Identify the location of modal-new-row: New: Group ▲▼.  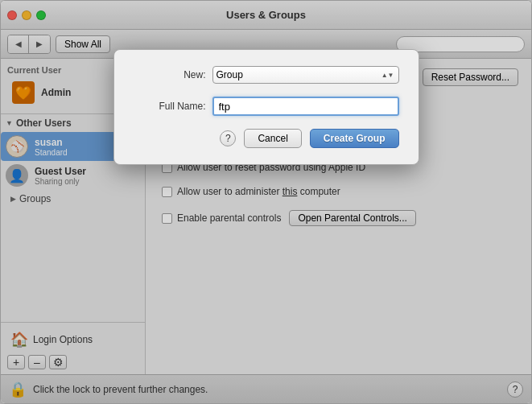
(266, 75).